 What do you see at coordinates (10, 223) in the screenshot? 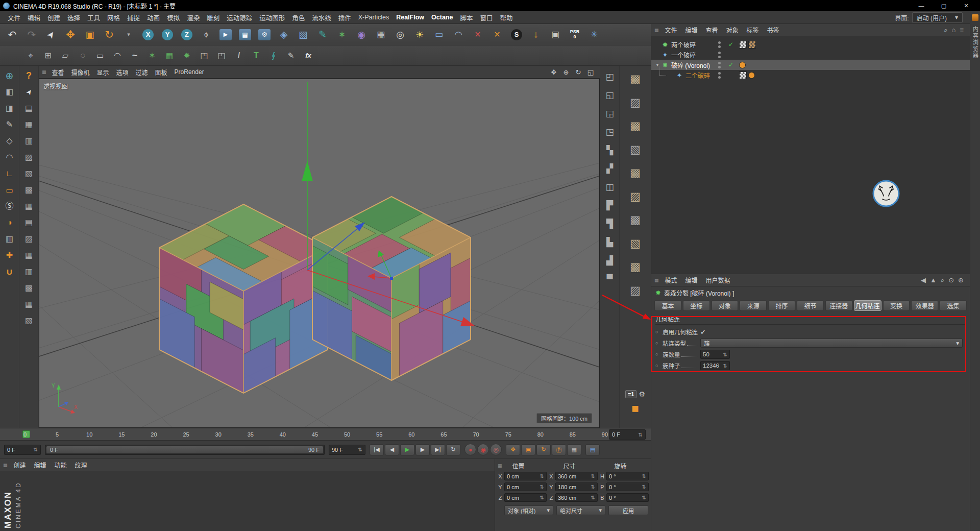
I see `paint-bucket-icon: ◑` at bounding box center [10, 223].